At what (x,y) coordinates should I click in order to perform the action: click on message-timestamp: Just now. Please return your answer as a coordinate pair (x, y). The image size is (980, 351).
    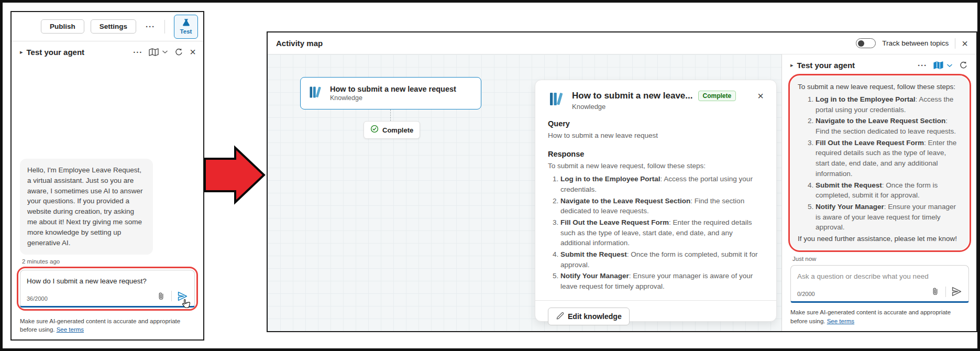
    Looking at the image, I should click on (881, 259).